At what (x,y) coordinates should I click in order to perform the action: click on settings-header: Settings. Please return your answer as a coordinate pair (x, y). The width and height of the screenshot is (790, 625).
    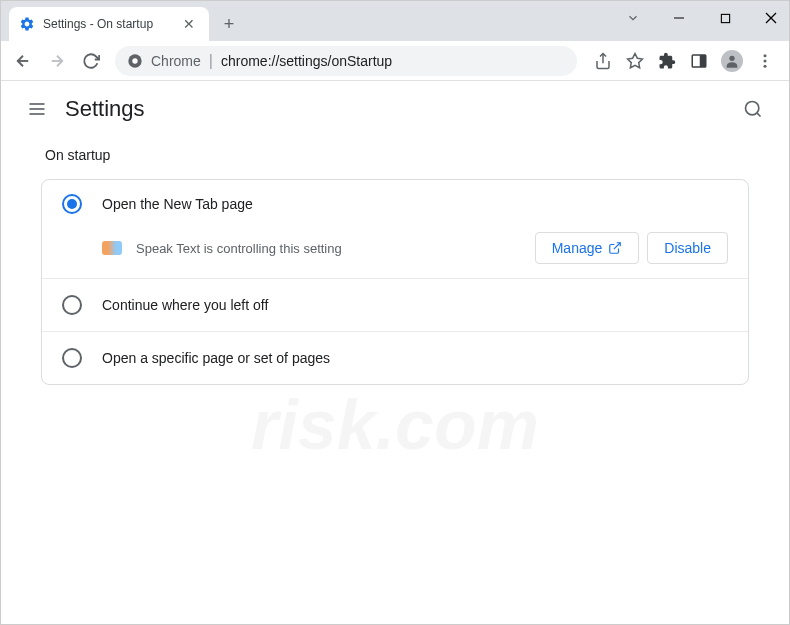
    Looking at the image, I should click on (395, 109).